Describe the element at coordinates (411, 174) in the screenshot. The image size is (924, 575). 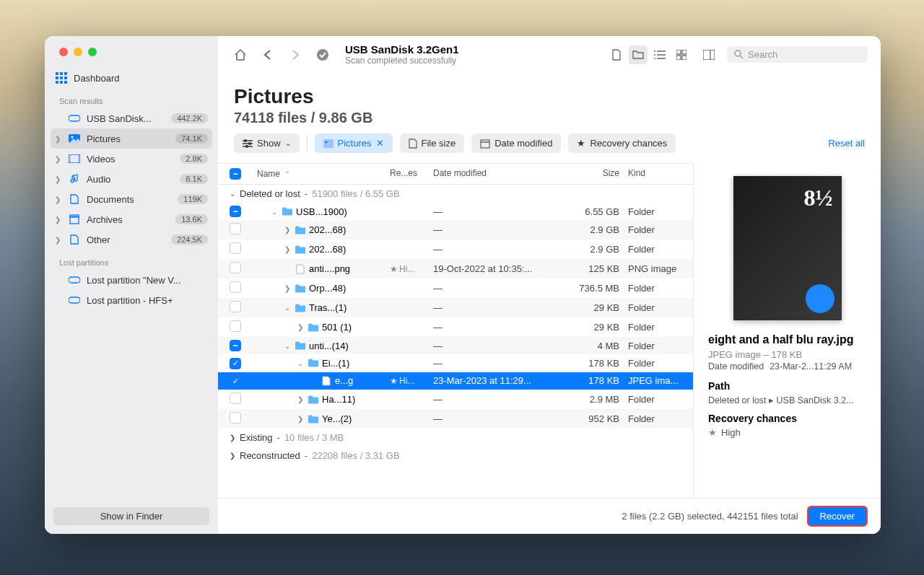
I see `th-recovery: Re...es` at that location.